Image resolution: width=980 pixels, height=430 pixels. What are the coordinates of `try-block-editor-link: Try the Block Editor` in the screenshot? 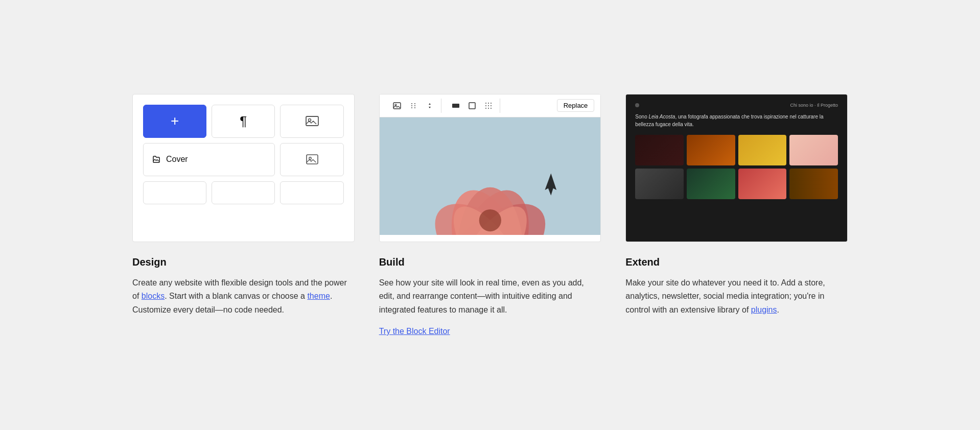 It's located at (491, 331).